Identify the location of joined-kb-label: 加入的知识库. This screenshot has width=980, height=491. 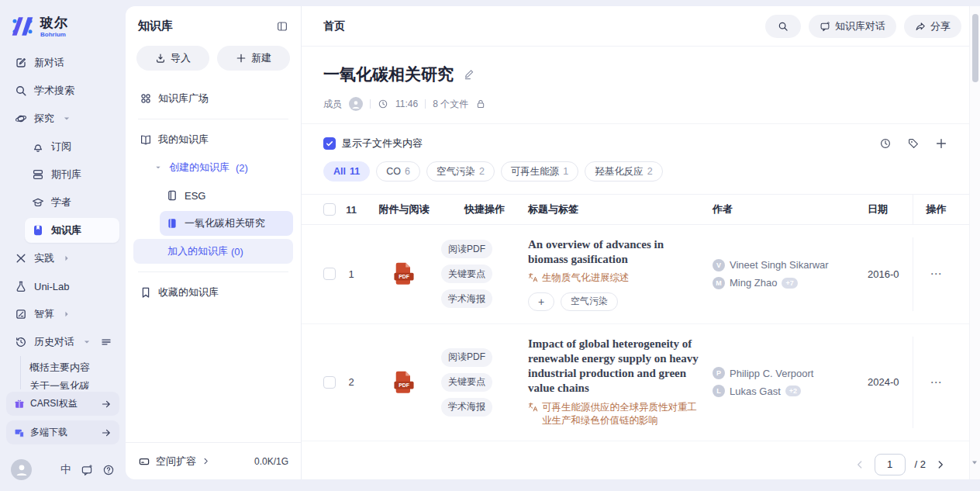
(198, 251).